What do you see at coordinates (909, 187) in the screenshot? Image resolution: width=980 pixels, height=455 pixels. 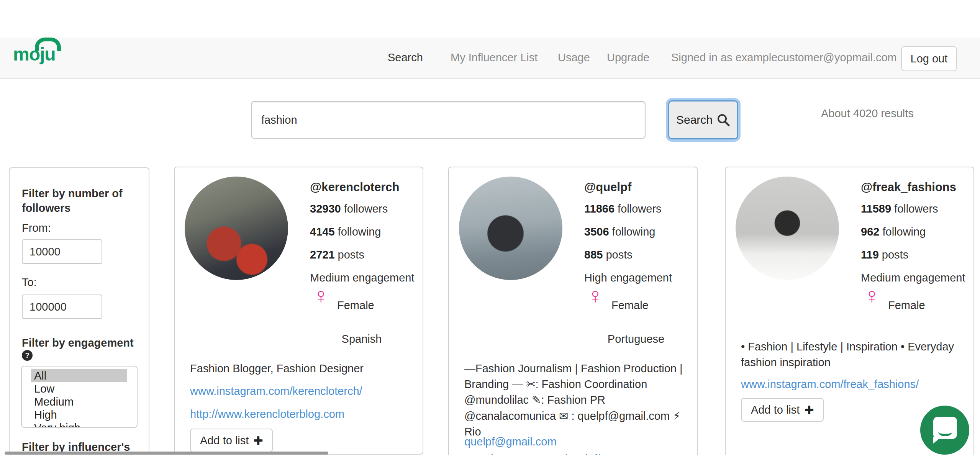 I see `username: @freak_fashions` at bounding box center [909, 187].